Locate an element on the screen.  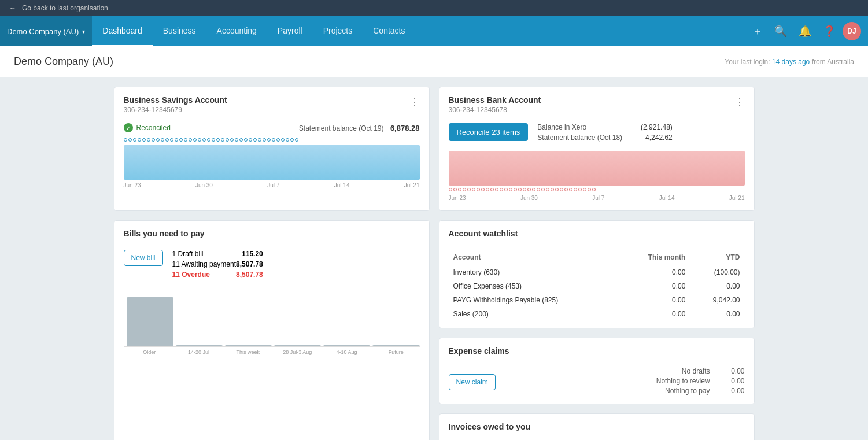
bar-older is located at coordinates (150, 321).